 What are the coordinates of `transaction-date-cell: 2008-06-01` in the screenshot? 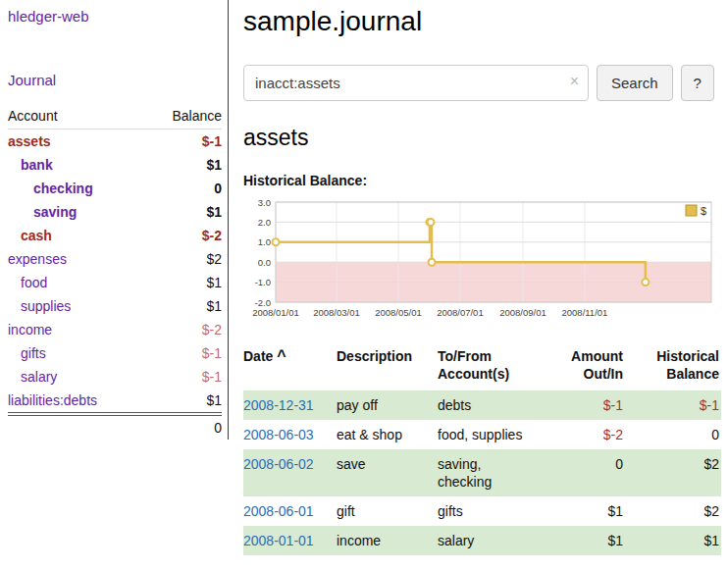 It's located at (290, 511).